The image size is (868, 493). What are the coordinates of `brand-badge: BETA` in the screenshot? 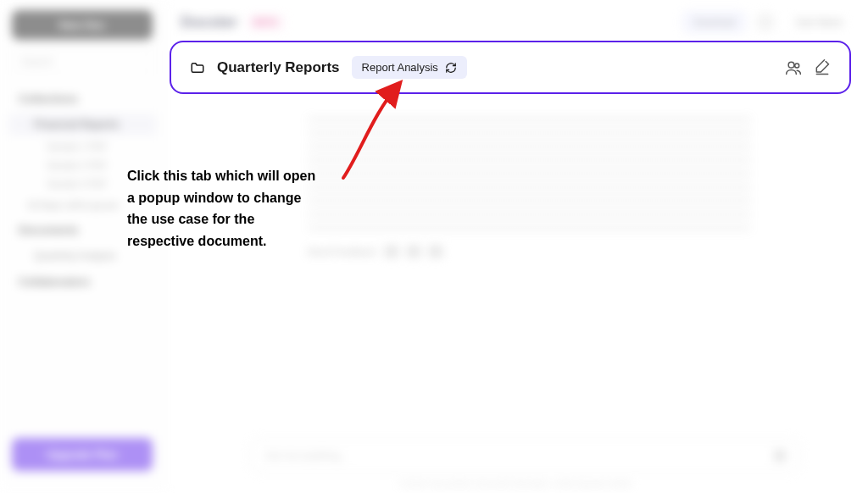 It's located at (265, 22).